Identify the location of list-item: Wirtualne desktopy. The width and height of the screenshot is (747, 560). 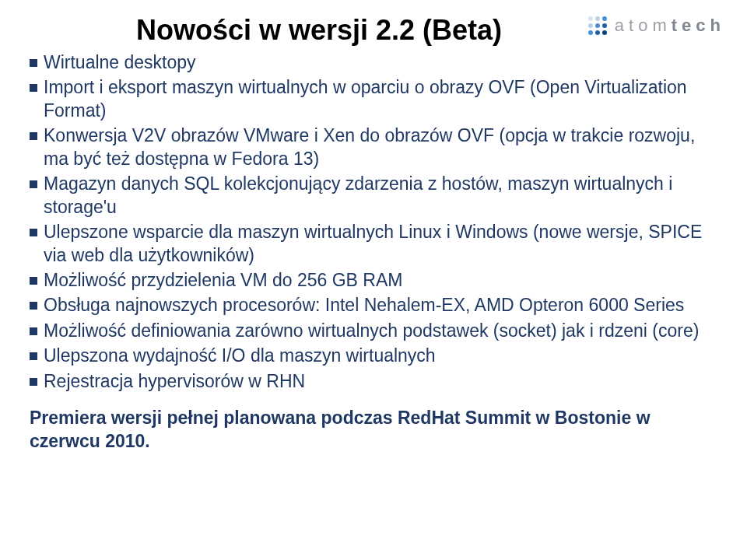
(374, 62).